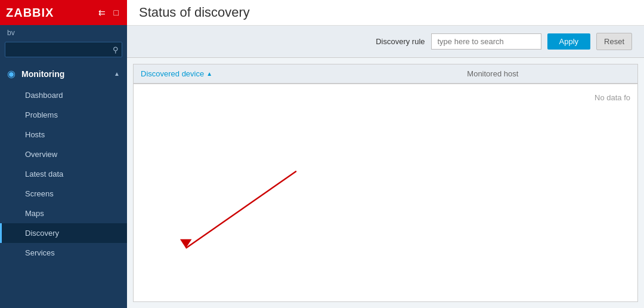 The width and height of the screenshot is (644, 308). I want to click on zabbix-logo: ZABBIX, so click(30, 13).